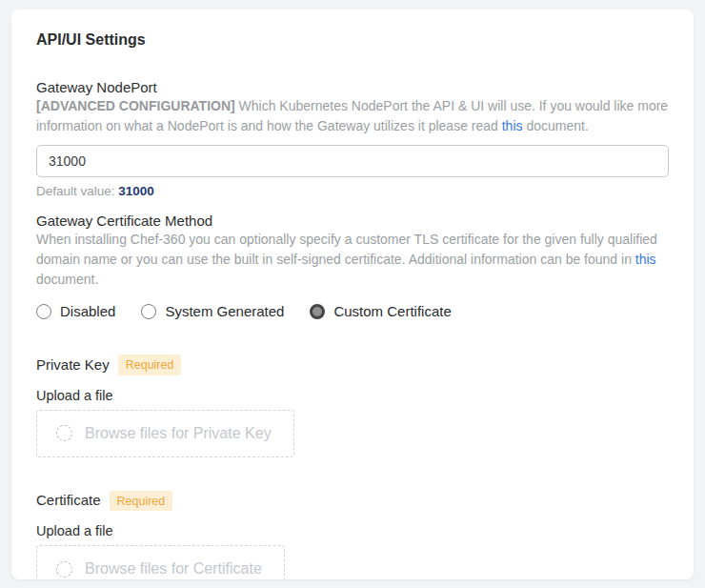 The image size is (705, 588). I want to click on private-key-label: Private Key, so click(72, 365).